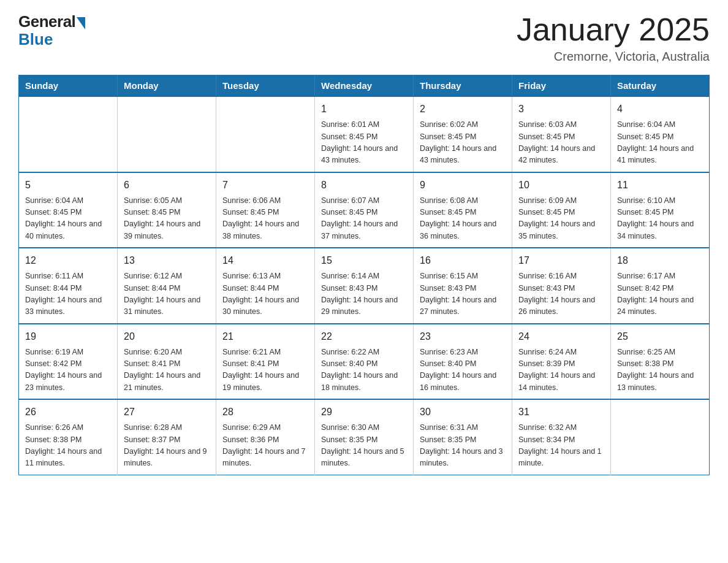 Image resolution: width=728 pixels, height=563 pixels. What do you see at coordinates (167, 412) in the screenshot?
I see `day-number: 27` at bounding box center [167, 412].